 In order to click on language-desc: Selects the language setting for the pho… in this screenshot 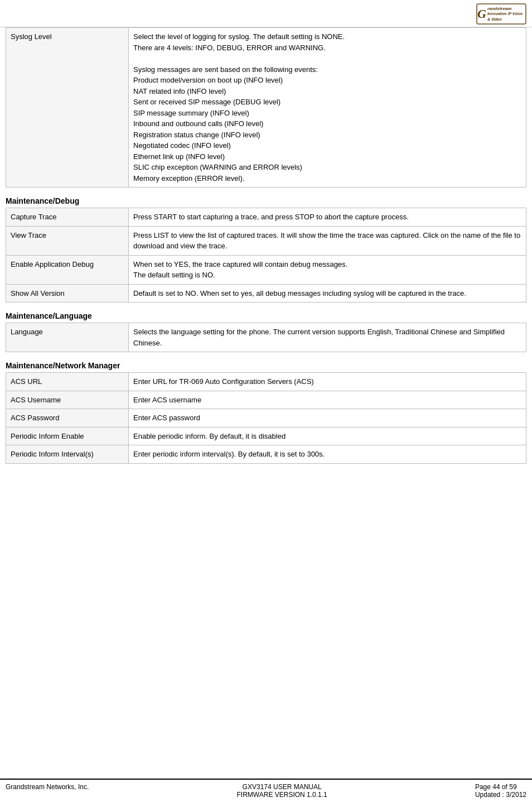, I will do `click(328, 338)`.